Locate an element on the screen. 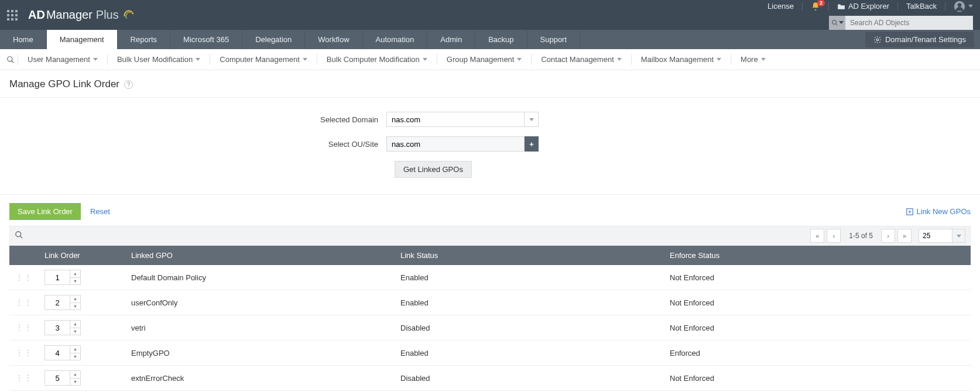 The height and width of the screenshot is (392, 980). subnav-more: More is located at coordinates (753, 60).